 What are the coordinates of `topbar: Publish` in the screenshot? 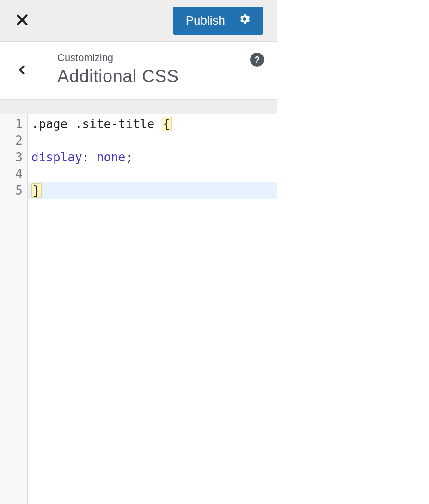 It's located at (139, 21).